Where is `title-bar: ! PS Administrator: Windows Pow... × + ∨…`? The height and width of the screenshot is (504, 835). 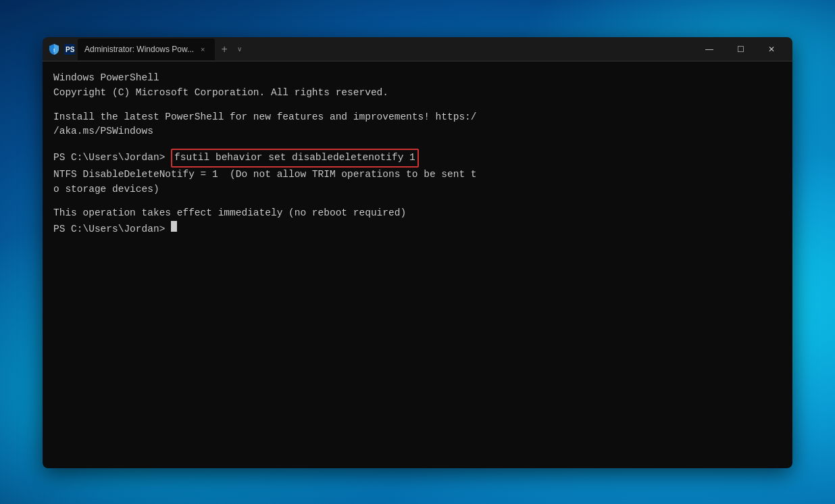
title-bar: ! PS Administrator: Windows Pow... × + ∨… is located at coordinates (418, 49).